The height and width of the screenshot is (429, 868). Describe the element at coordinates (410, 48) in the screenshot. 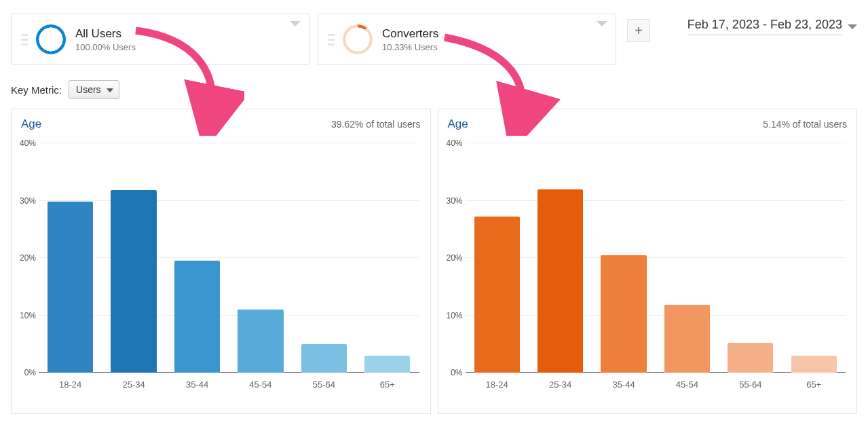

I see `segment-subtext: 10.33% Users` at that location.